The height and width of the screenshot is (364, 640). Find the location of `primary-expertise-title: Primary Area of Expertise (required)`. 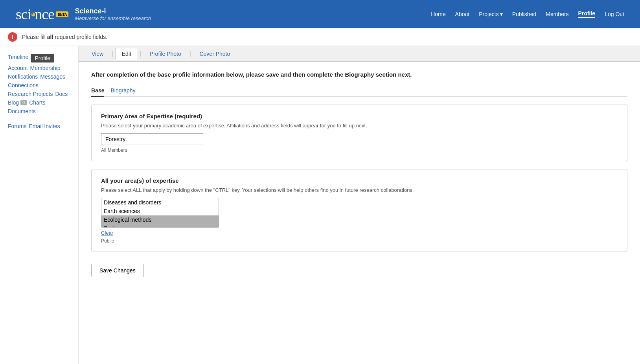

primary-expertise-title: Primary Area of Expertise (required) is located at coordinates (359, 116).